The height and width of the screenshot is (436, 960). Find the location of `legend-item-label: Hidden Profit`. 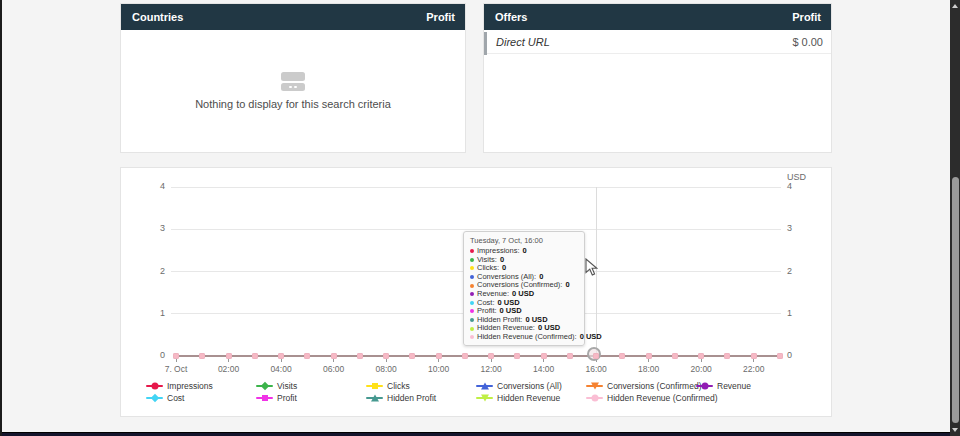

legend-item-label: Hidden Profit is located at coordinates (412, 398).